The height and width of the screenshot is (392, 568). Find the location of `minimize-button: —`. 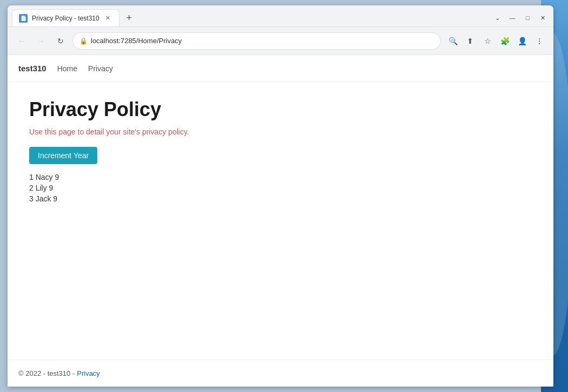

minimize-button: — is located at coordinates (512, 18).